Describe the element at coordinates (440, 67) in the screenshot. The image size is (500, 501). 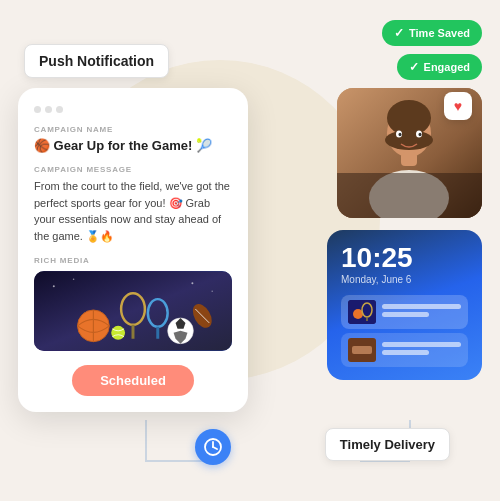
I see `engaged-badge: ✓ Engaged` at that location.